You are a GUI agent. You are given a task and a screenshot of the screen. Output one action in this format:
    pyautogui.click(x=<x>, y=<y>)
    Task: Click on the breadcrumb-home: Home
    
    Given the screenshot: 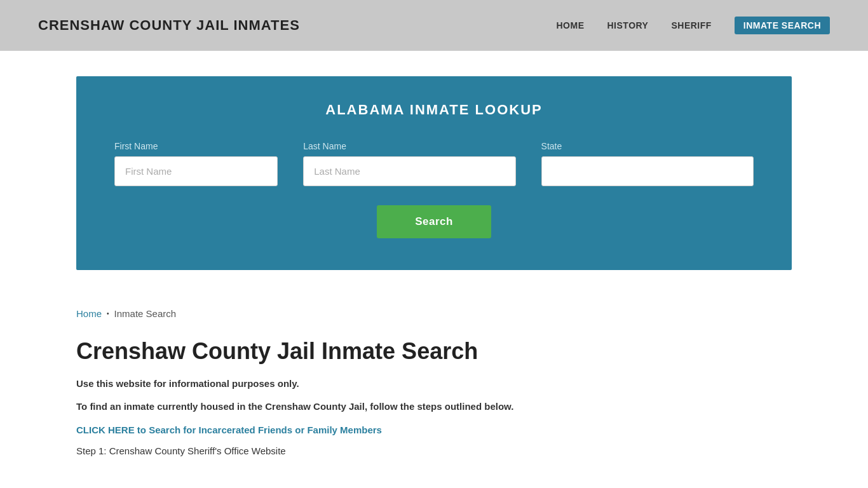 What is the action you would take?
    pyautogui.click(x=89, y=314)
    